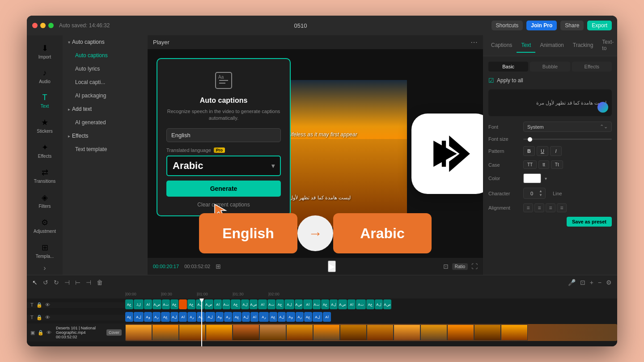 Image resolution: width=644 pixels, height=362 pixels. Describe the element at coordinates (45, 101) in the screenshot. I see `sidebar-item-text: T Text` at that location.